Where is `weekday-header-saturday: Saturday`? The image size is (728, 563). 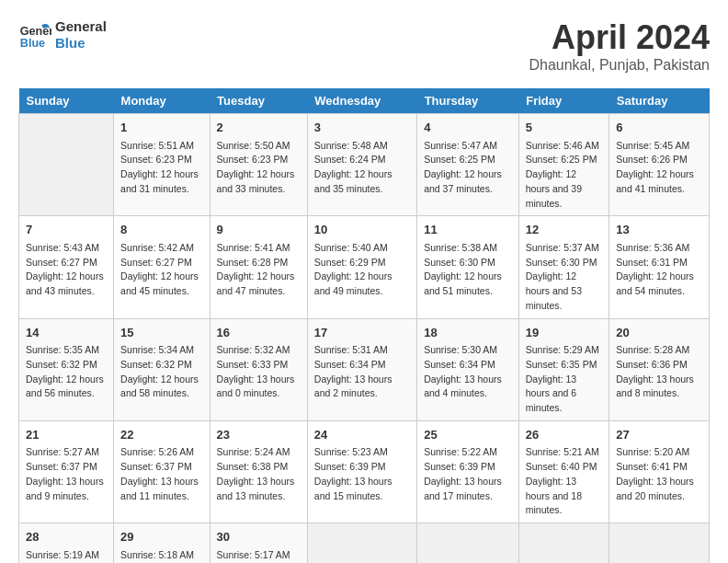 weekday-header-saturday: Saturday is located at coordinates (660, 101).